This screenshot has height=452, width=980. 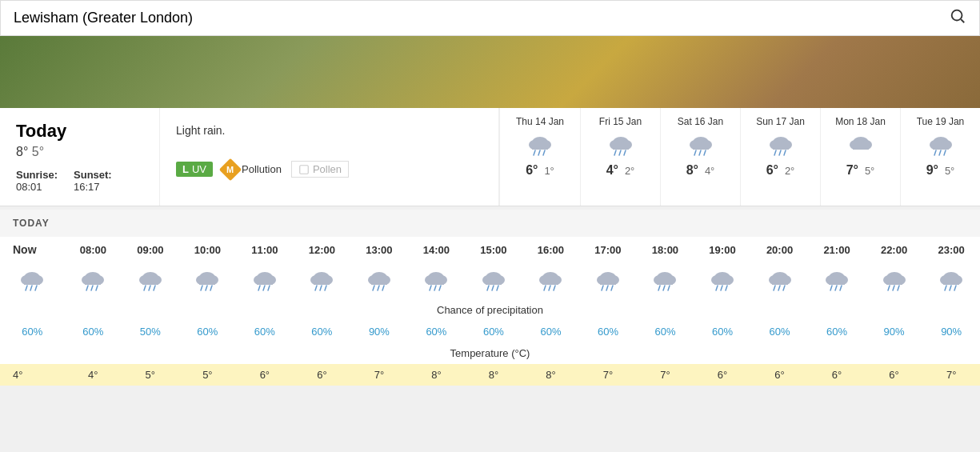 I want to click on today-description-panel: Light rain. L UV M Pollution Pollen, so click(x=330, y=157).